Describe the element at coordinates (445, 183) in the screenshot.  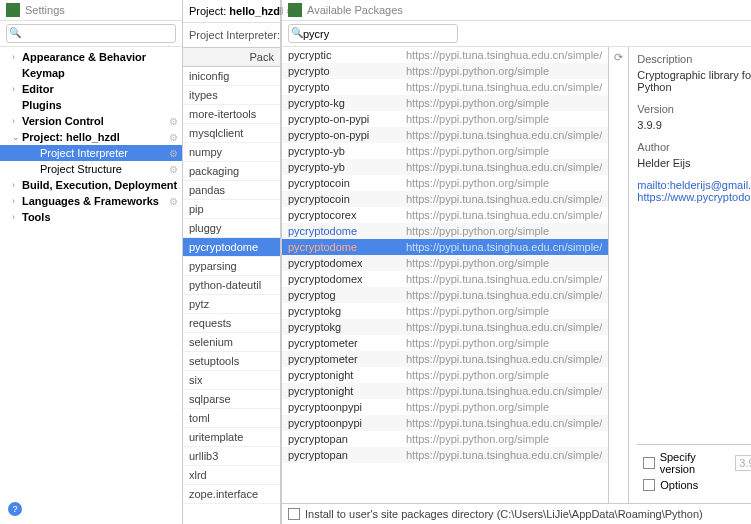
I see `result-row: pycryptocoinhttps://pypi.python.org/simp…` at that location.